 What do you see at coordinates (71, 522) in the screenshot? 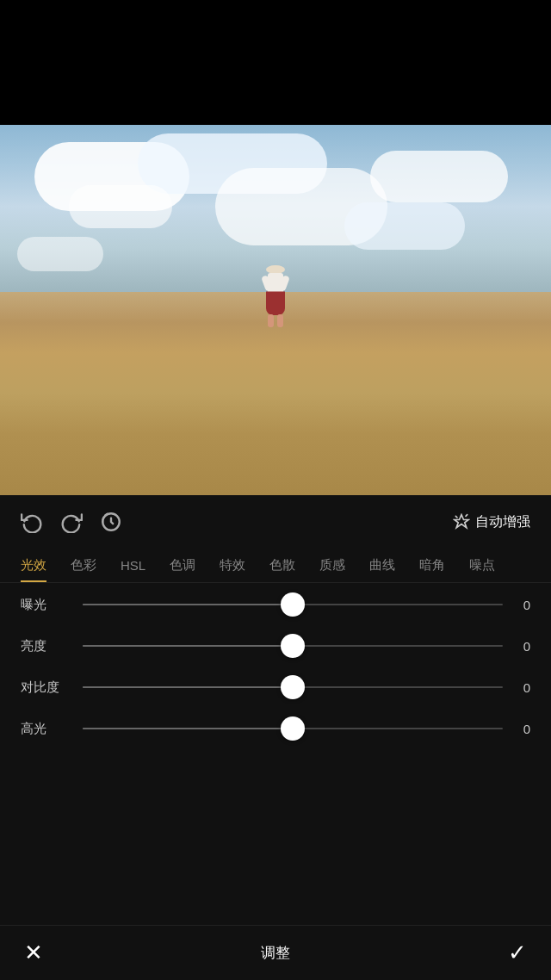
I see `redo-button` at bounding box center [71, 522].